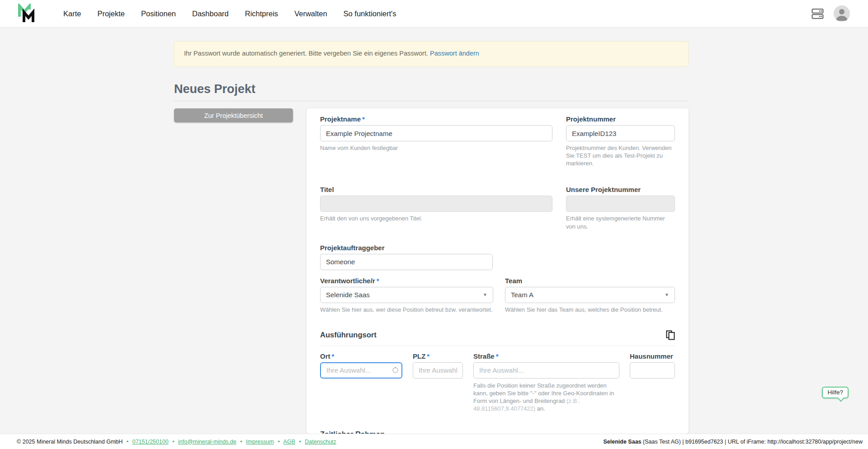  What do you see at coordinates (361, 370) in the screenshot?
I see `ort-input` at bounding box center [361, 370].